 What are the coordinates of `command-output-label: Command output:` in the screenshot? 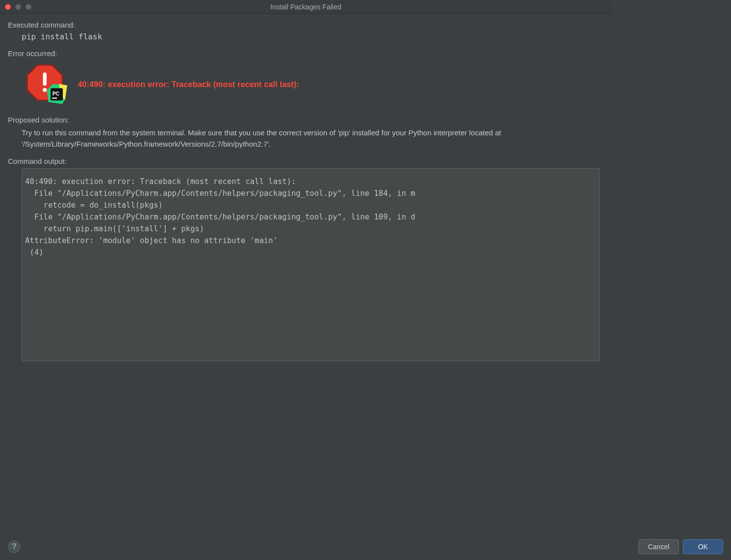 It's located at (306, 161).